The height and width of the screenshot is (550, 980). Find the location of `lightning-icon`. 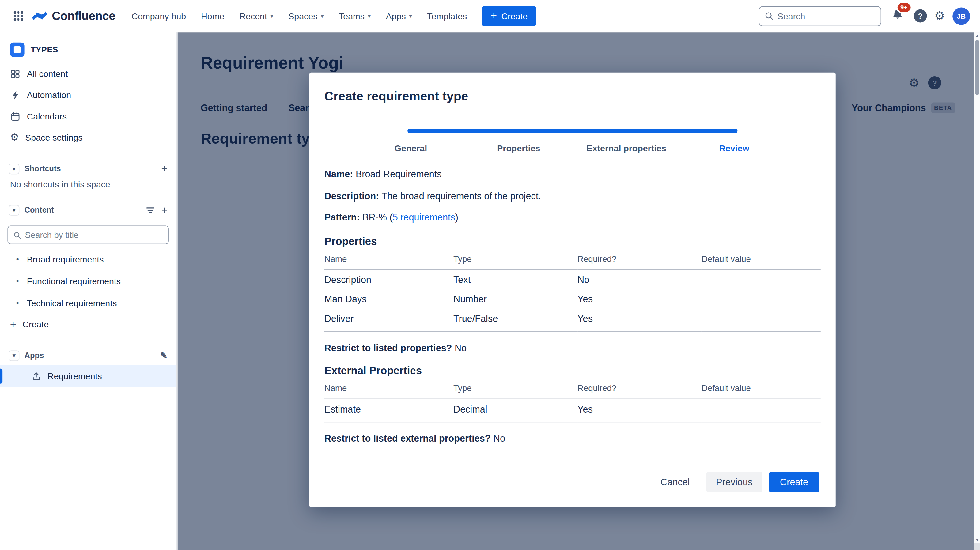

lightning-icon is located at coordinates (16, 95).